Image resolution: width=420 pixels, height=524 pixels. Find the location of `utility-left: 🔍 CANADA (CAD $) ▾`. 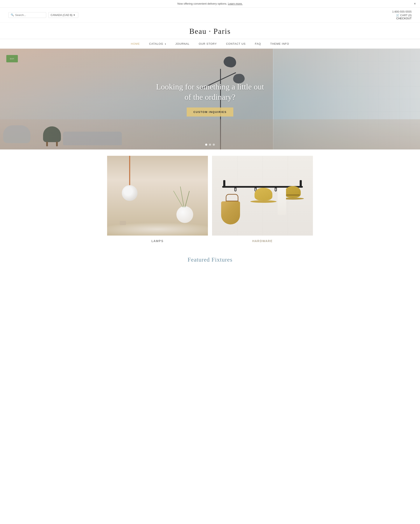

utility-left: 🔍 CANADA (CAD $) ▾ is located at coordinates (43, 15).